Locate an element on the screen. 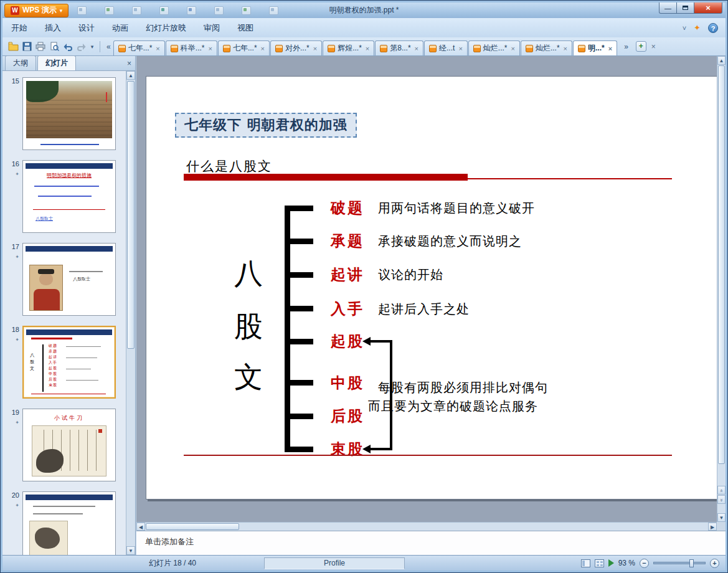 Image resolution: width=728 pixels, height=573 pixels. horizontal-scrollbar: ◀ ▶ is located at coordinates (427, 526).